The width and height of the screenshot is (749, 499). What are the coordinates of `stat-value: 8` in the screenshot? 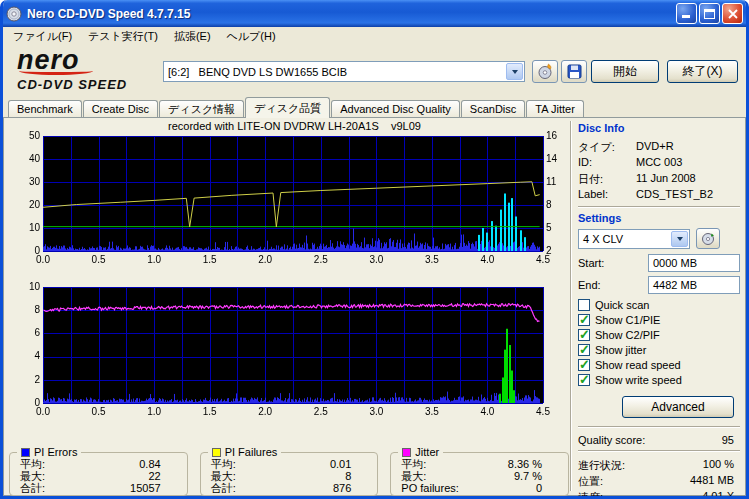 It's located at (348, 476).